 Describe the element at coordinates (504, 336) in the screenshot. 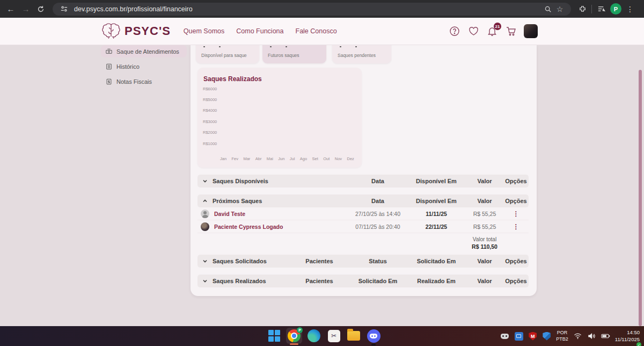

I see `discord-tray-icon` at that location.